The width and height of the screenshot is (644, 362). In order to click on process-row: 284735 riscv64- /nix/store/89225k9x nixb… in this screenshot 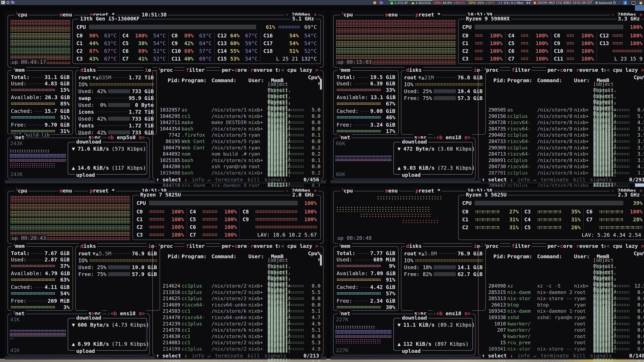, I will do `click(562, 104)`.